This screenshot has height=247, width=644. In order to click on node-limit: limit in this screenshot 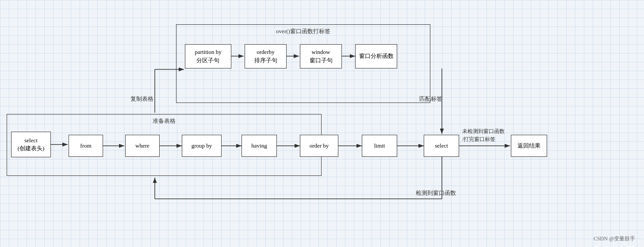, I will do `click(380, 146)`.